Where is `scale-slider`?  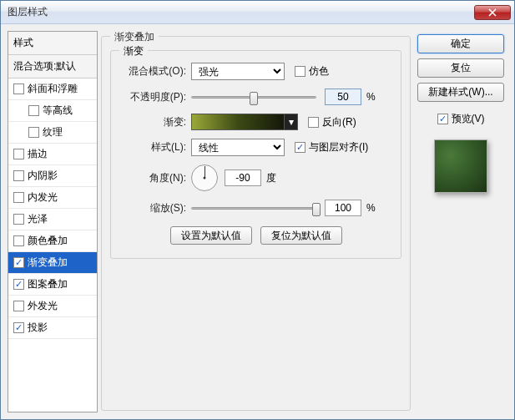
scale-slider is located at coordinates (254, 208).